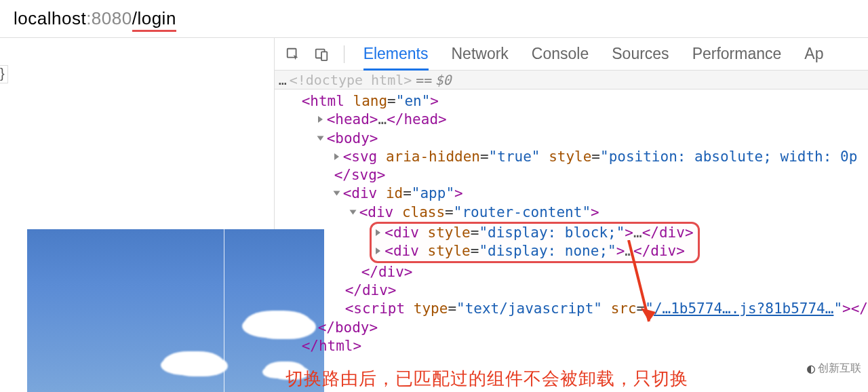 This screenshot has height=392, width=868. Describe the element at coordinates (575, 138) in the screenshot. I see `dom-body-open: <body>` at that location.